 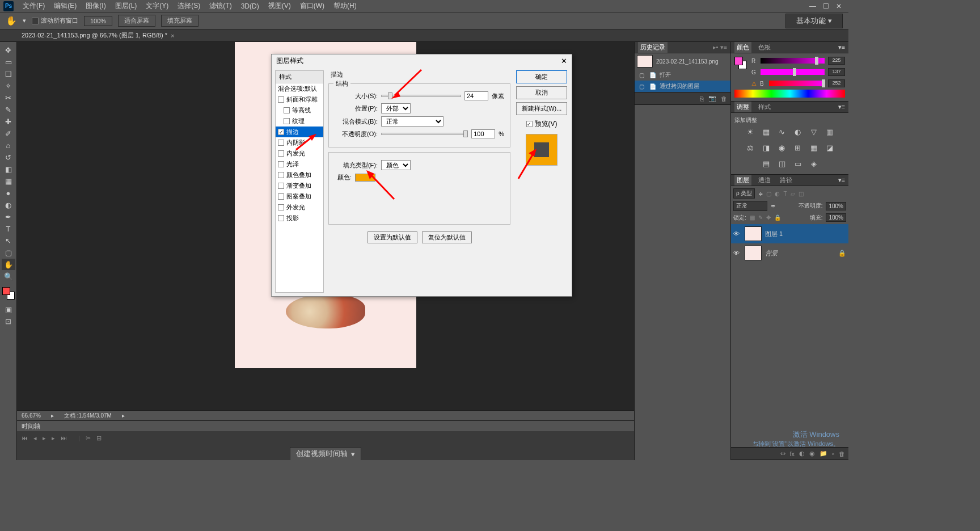 I want to click on r-slider, so click(x=793, y=61).